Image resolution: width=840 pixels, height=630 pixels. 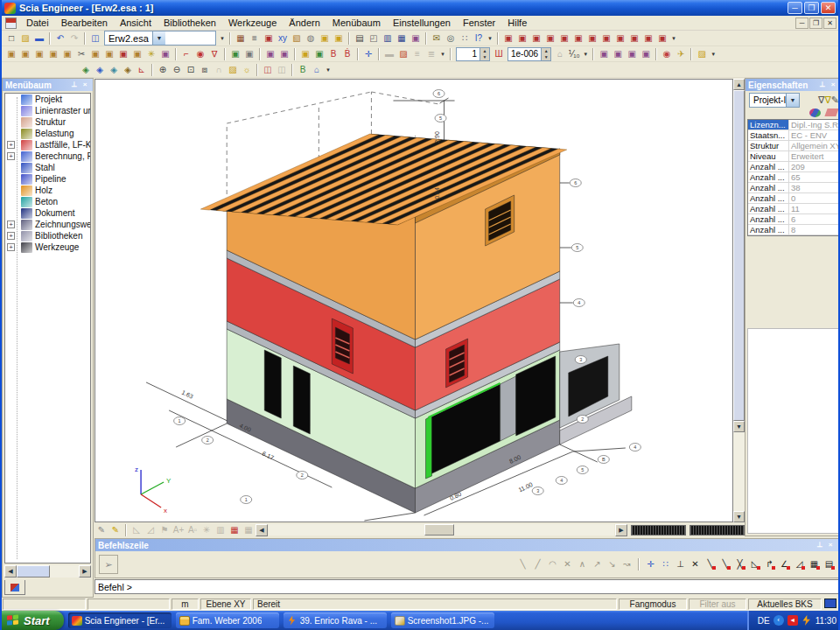 I want to click on project-manager-icon: ◫, so click(x=95, y=38).